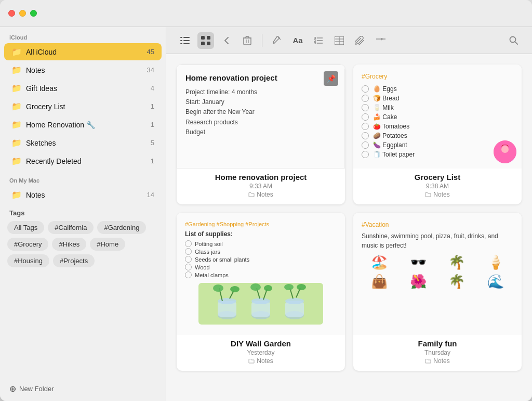  I want to click on note-title: Home renovation project, so click(261, 177).